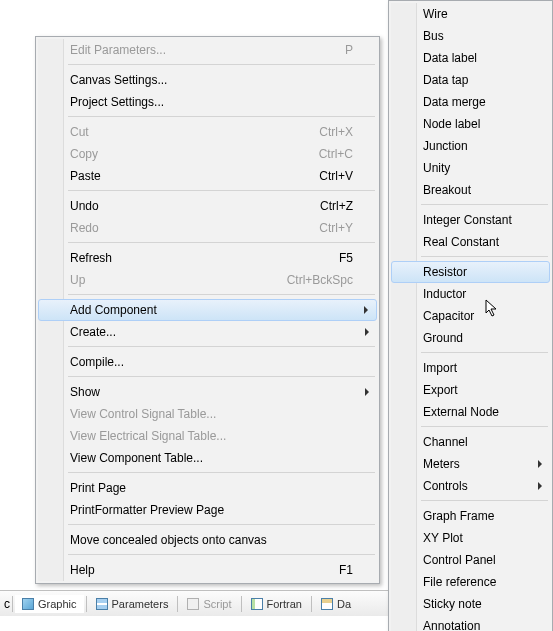  What do you see at coordinates (321, 176) in the screenshot?
I see `menu-item-shortcut: Ctrl+V` at bounding box center [321, 176].